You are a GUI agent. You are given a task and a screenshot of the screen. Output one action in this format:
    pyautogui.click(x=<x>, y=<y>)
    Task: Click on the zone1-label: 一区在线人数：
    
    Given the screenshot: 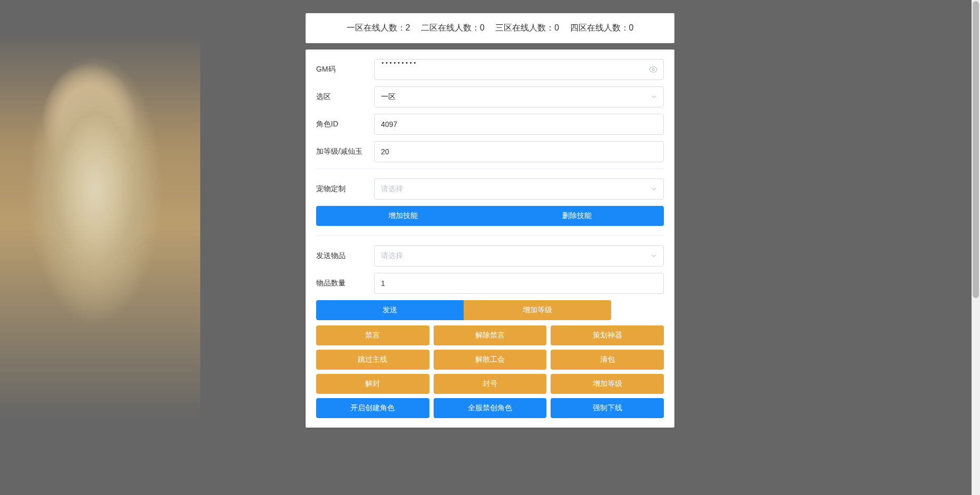 What is the action you would take?
    pyautogui.click(x=376, y=27)
    